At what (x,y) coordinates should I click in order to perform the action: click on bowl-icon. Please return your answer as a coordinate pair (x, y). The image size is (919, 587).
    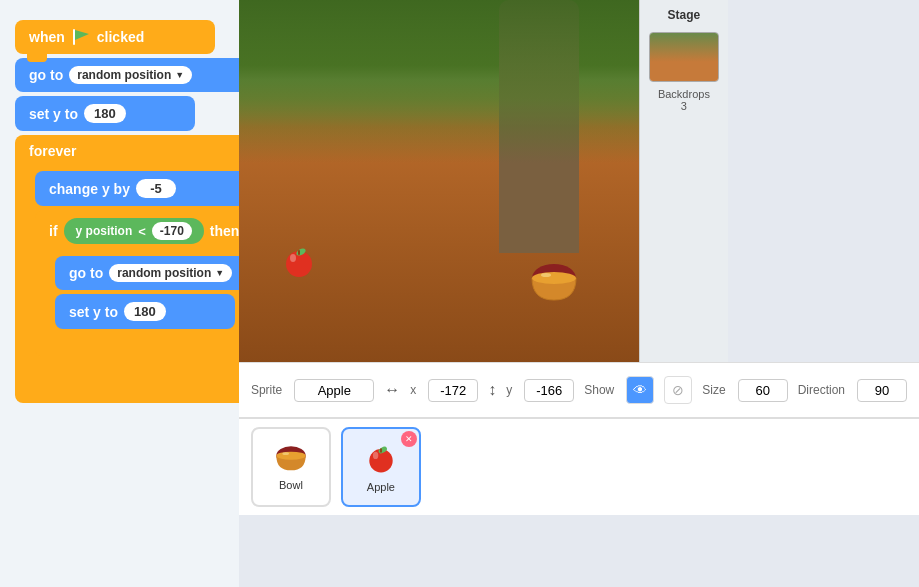
    Looking at the image, I should click on (291, 459).